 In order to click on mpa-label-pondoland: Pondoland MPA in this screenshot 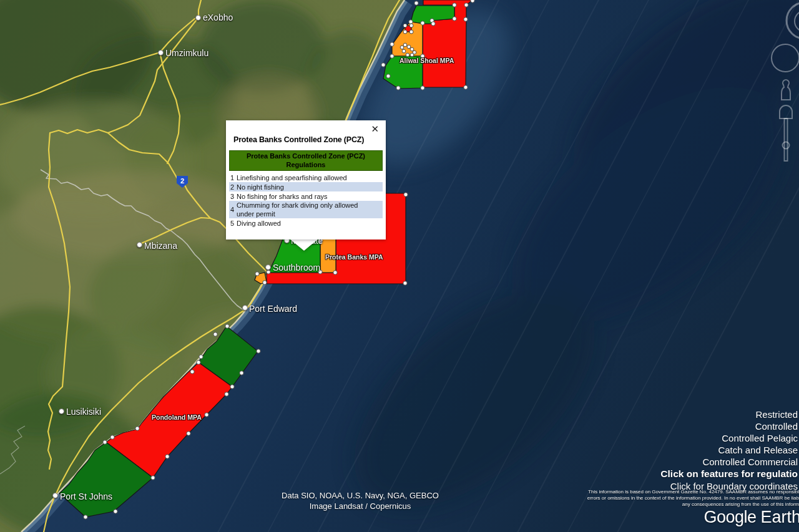, I will do `click(177, 417)`.